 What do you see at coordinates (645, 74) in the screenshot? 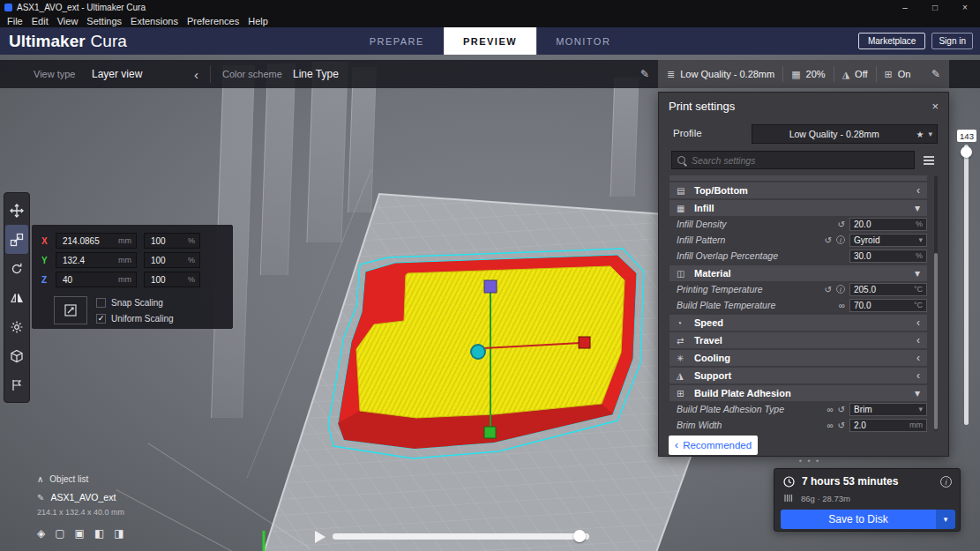
I see `edit-view-icon: ✎` at bounding box center [645, 74].